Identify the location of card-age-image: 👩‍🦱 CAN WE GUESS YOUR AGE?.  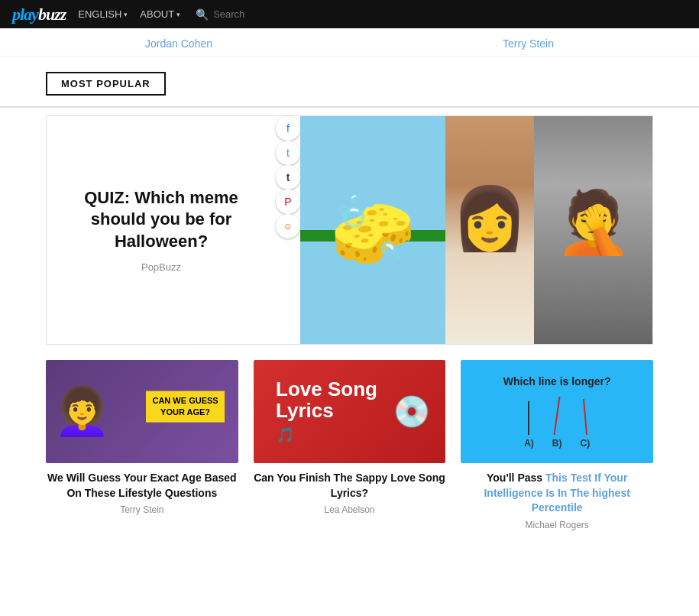
(142, 411).